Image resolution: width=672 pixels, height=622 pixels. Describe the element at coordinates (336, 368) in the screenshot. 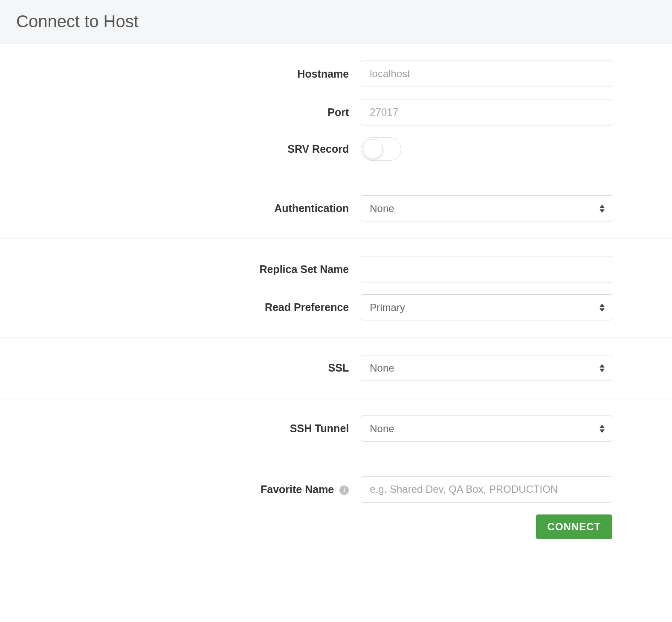

I see `row-ssl: SSL None` at that location.